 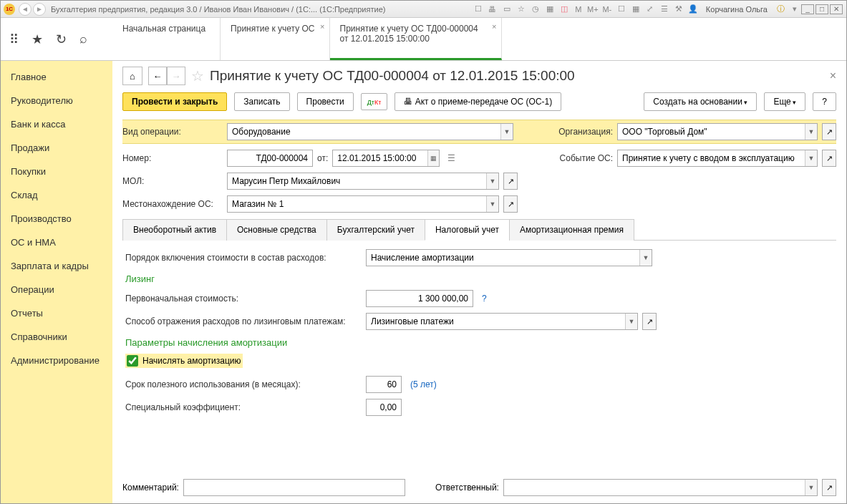 I want to click on back-button: ←, so click(x=158, y=76).